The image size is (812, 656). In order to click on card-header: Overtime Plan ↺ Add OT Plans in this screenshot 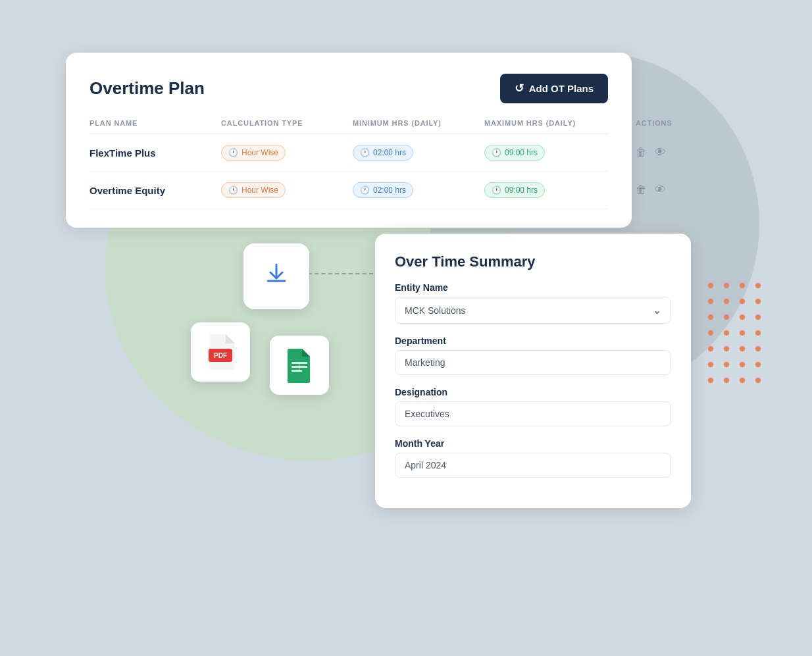, I will do `click(349, 88)`.